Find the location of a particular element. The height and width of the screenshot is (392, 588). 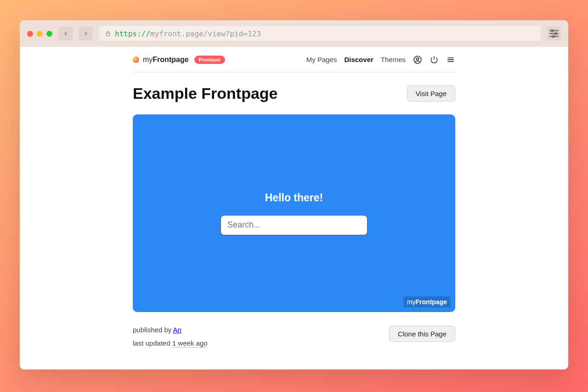

power-button is located at coordinates (434, 60).